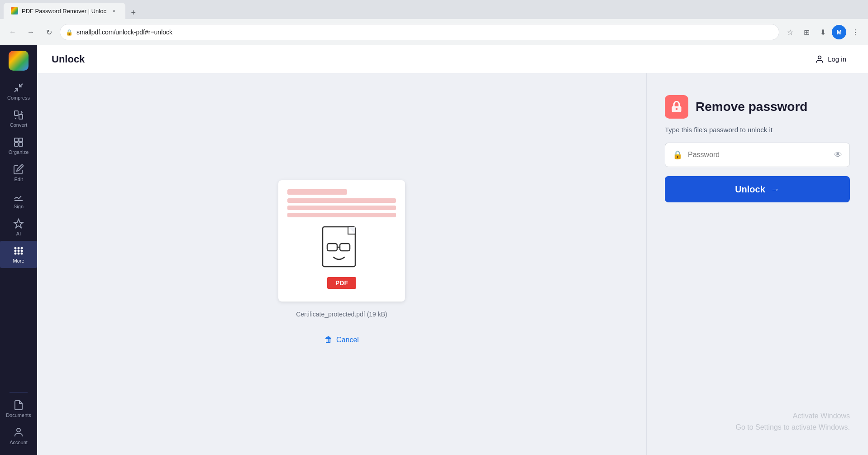 The height and width of the screenshot is (455, 868). What do you see at coordinates (677, 155) in the screenshot?
I see `password-lock-icon: 🔒` at bounding box center [677, 155].